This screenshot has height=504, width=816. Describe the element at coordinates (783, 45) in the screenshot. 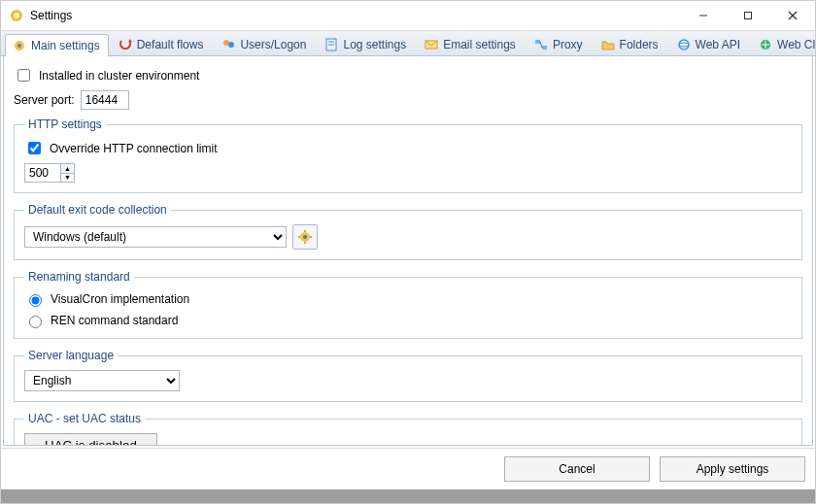

I see `tab-web-client: Web Client` at that location.